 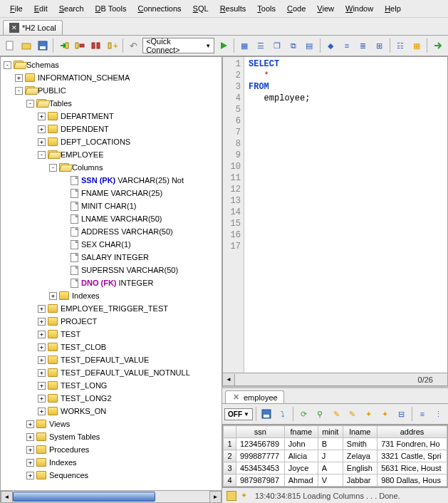 I want to click on close-icon: ✕, so click(x=236, y=398).